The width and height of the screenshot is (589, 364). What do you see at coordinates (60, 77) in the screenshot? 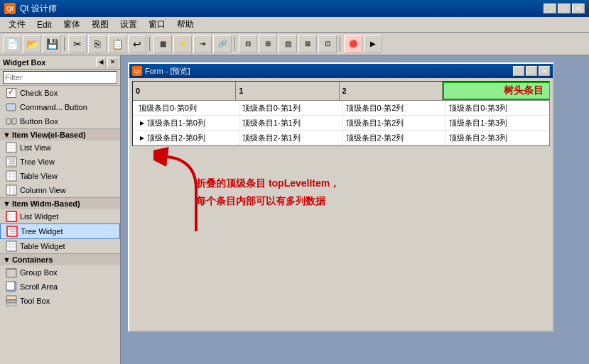
I see `filter-input` at bounding box center [60, 77].